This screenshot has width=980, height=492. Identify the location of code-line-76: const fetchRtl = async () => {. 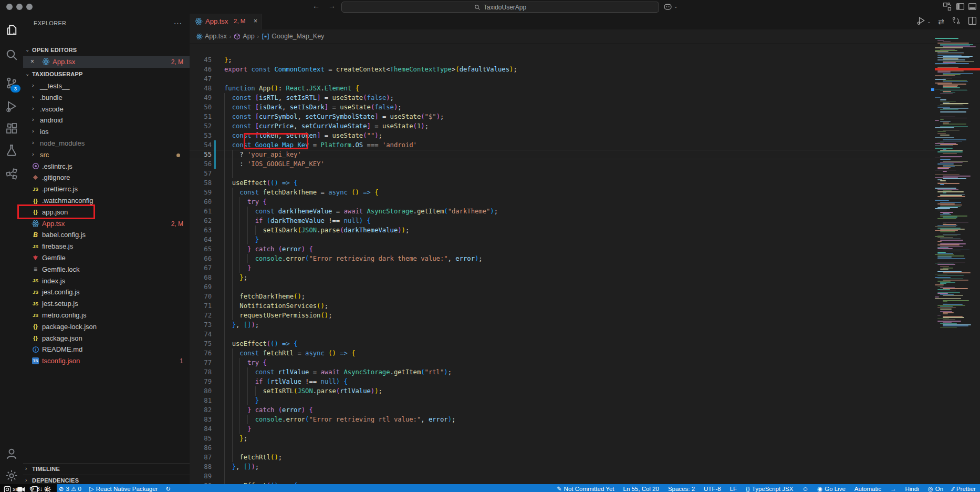
(290, 353).